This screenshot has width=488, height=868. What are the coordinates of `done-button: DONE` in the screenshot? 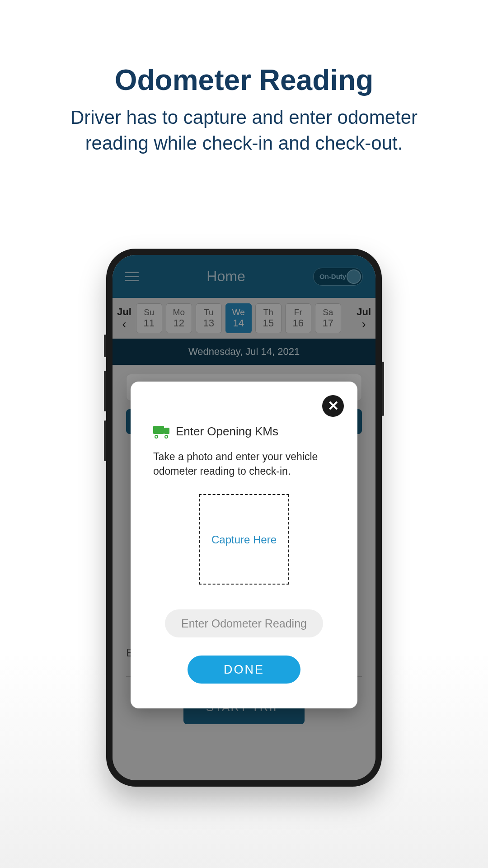 It's located at (244, 670).